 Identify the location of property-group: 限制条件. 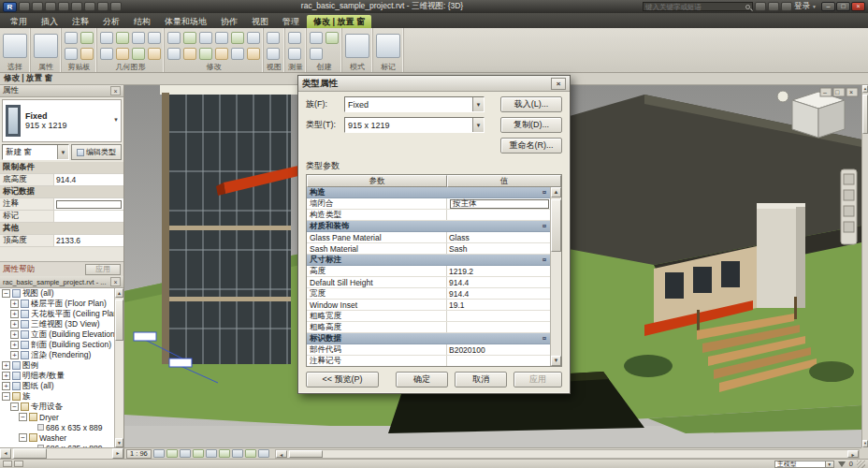
(62, 168).